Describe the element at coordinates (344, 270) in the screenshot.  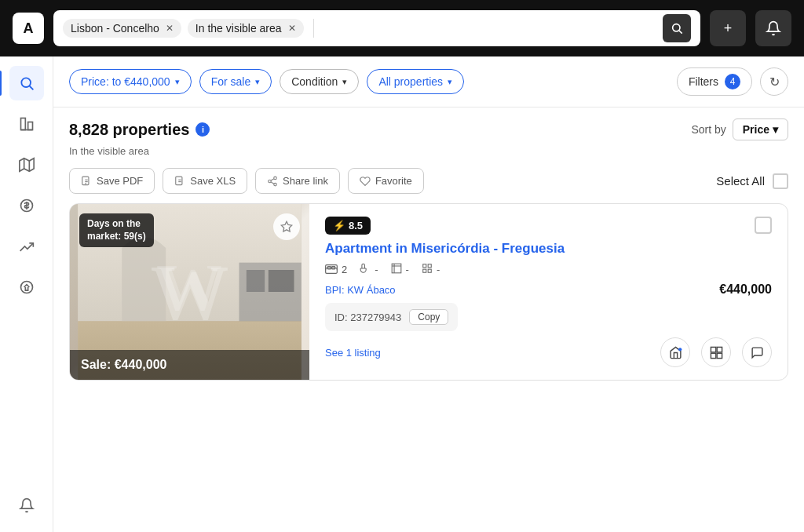
I see `beds-value: 2` at that location.